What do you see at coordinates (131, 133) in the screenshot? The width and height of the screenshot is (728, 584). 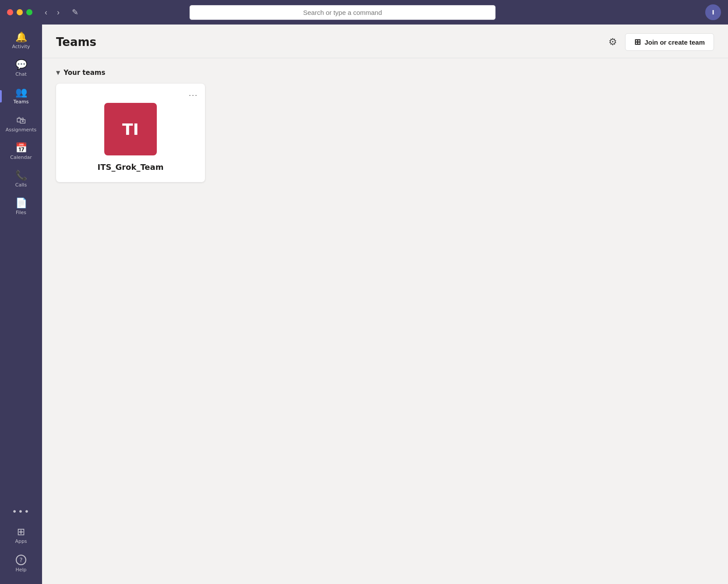 I see `team-card: ··· TI ITS_Grok_Team` at bounding box center [131, 133].